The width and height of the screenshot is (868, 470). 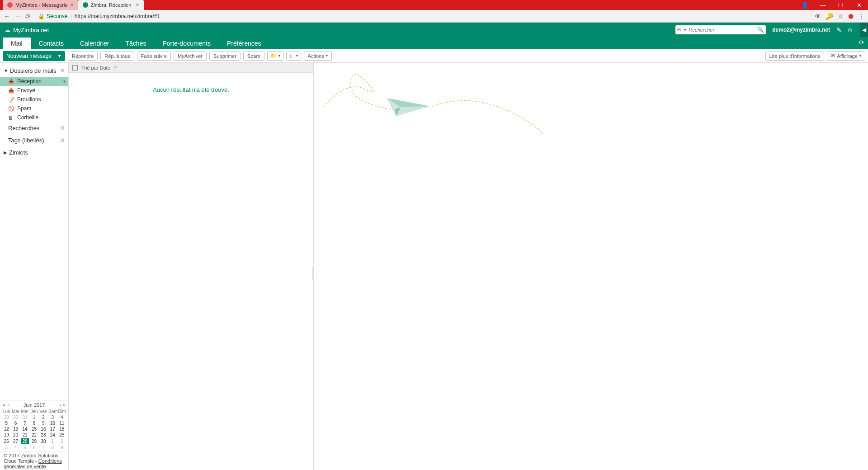 What do you see at coordinates (60, 405) in the screenshot?
I see `cal-next-month: ›` at bounding box center [60, 405].